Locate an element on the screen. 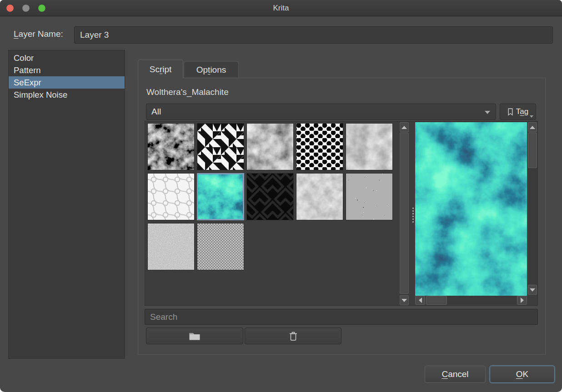 This screenshot has height=392, width=562. tag-button-label: Tag is located at coordinates (522, 112).